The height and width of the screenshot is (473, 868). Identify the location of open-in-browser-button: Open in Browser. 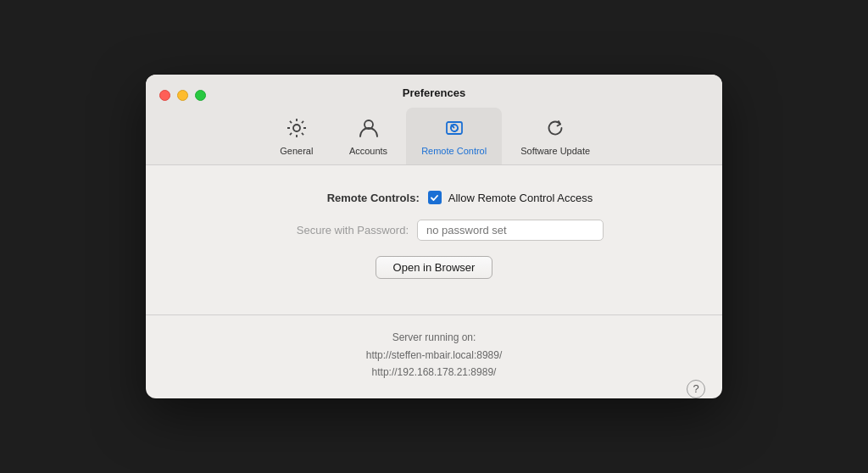
(434, 268).